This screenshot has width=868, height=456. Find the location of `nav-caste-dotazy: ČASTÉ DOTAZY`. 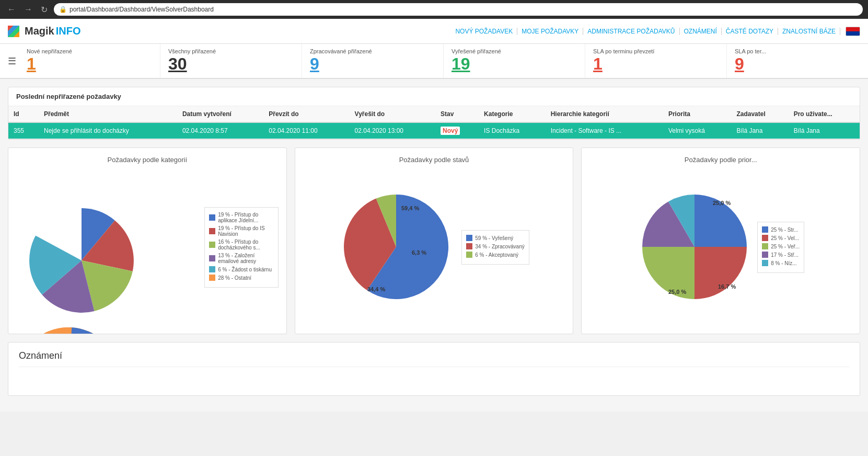

nav-caste-dotazy: ČASTÉ DOTAZY is located at coordinates (750, 31).